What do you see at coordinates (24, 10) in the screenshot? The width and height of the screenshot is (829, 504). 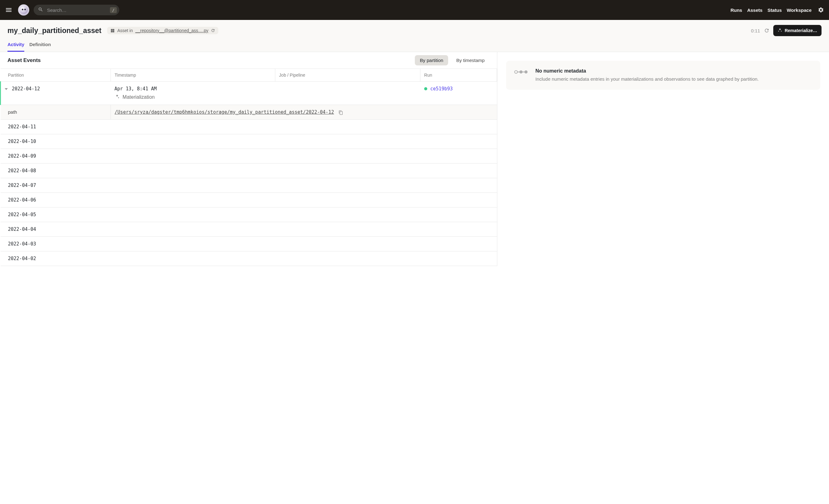 I see `app-logo` at bounding box center [24, 10].